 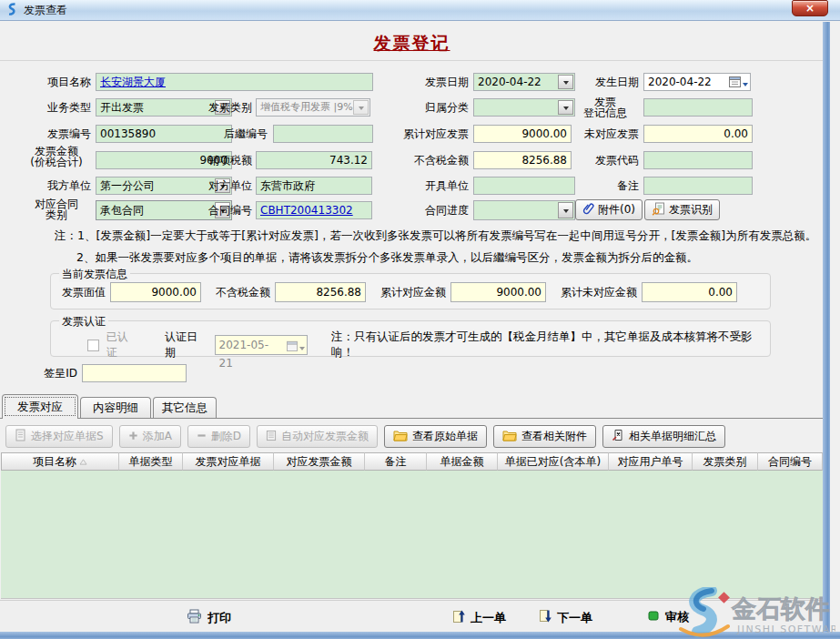 What do you see at coordinates (698, 160) in the screenshot?
I see `invoice-code-field` at bounding box center [698, 160].